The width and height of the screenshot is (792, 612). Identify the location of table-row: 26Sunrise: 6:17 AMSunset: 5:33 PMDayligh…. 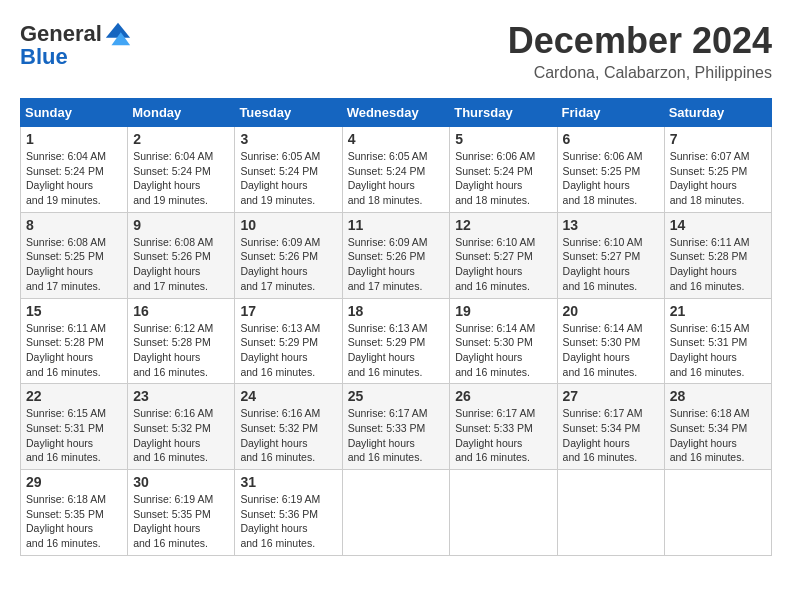
(504, 427).